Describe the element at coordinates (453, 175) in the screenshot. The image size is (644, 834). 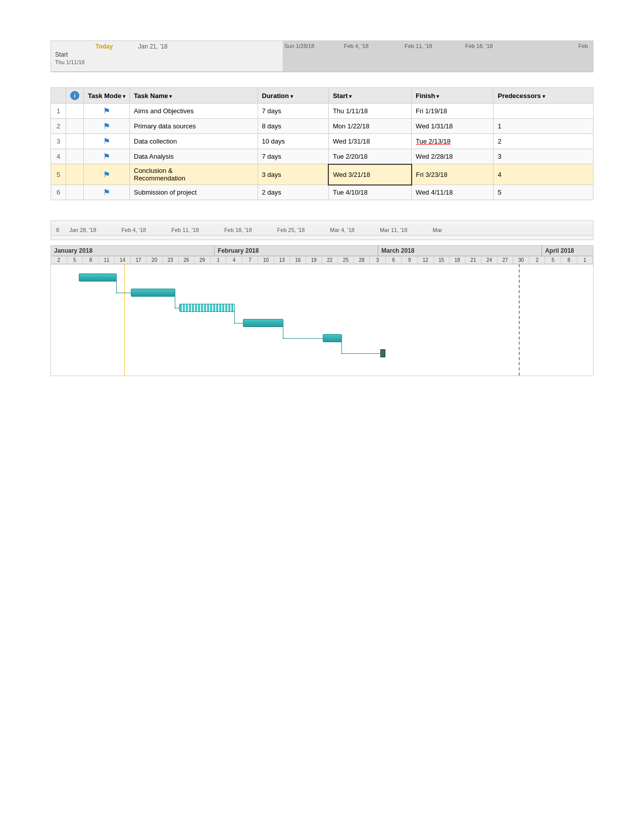
I see `finish-5: Fri 3/23/18` at that location.